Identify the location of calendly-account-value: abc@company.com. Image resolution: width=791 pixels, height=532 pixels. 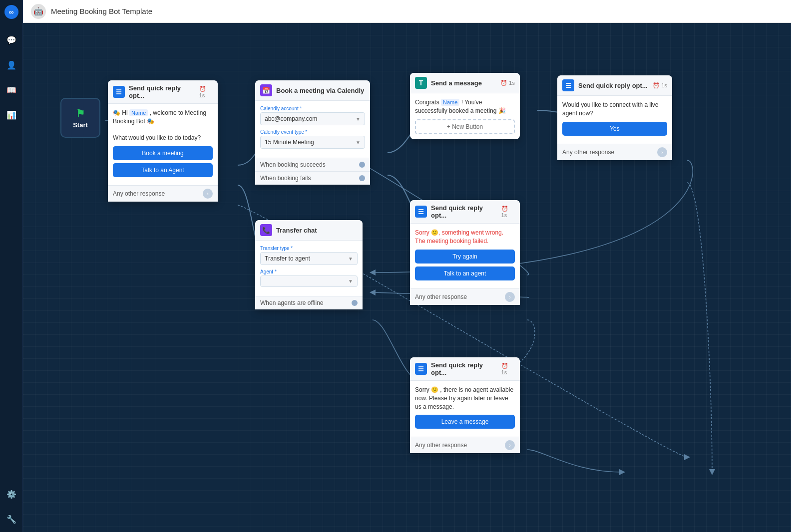
(291, 119).